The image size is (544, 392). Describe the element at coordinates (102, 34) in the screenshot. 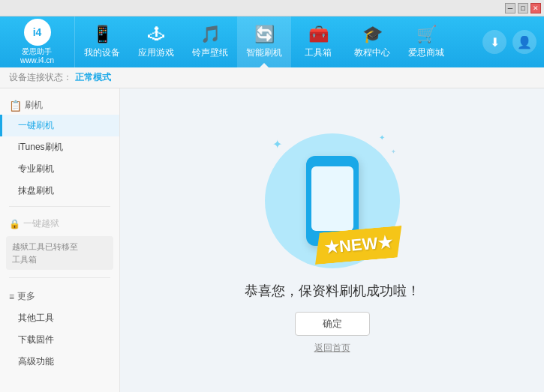

I see `my-device-icon: 📱` at that location.